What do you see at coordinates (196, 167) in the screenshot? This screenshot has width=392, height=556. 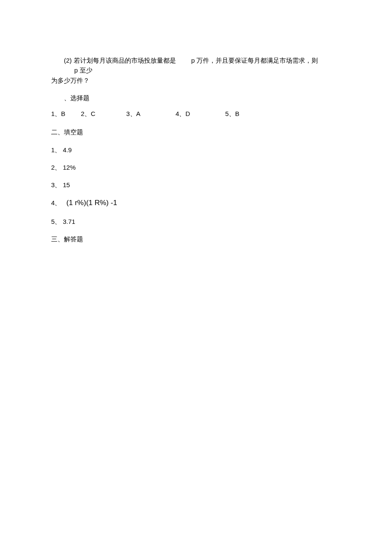 I see `fill-answer: 2、 12%` at bounding box center [196, 167].